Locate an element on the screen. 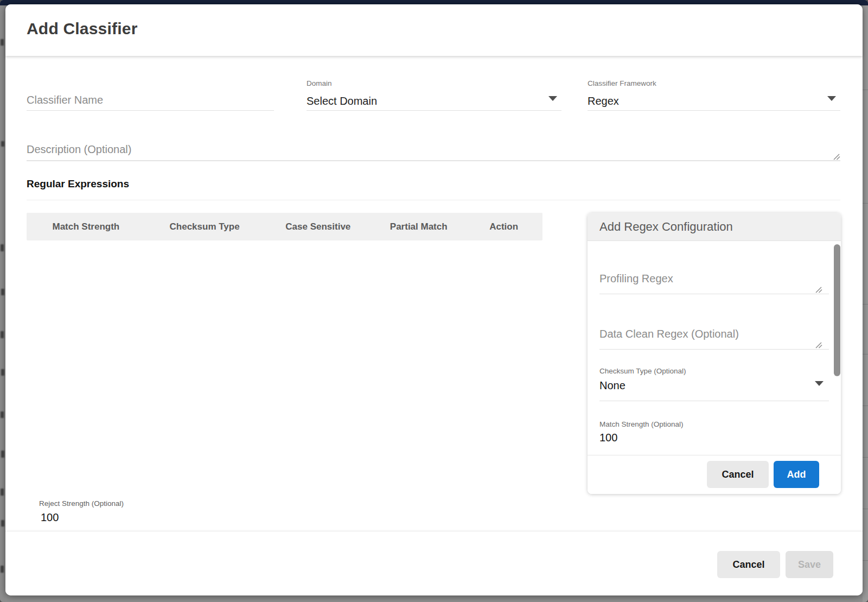 The width and height of the screenshot is (868, 602). data-clean-regex-field: Data Clean Regex (Optional) is located at coordinates (714, 334).